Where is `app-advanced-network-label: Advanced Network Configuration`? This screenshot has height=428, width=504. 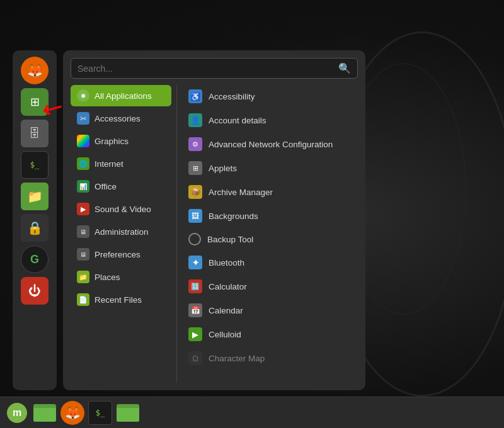 app-advanced-network-label: Advanced Network Configuration is located at coordinates (271, 145).